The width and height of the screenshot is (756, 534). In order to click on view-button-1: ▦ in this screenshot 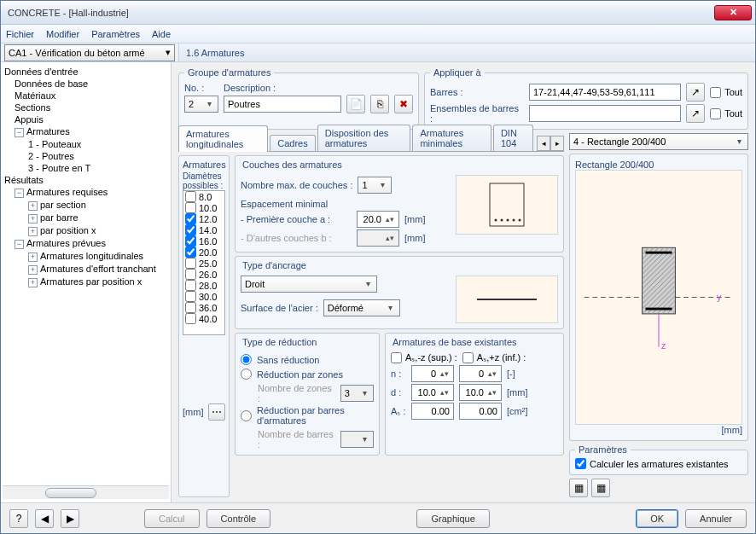, I will do `click(579, 488)`.